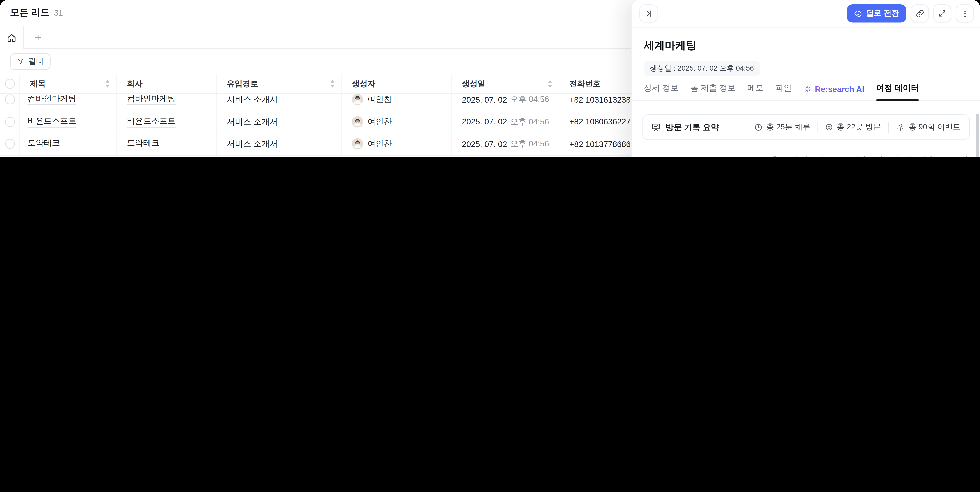  I want to click on expand-icon, so click(942, 14).